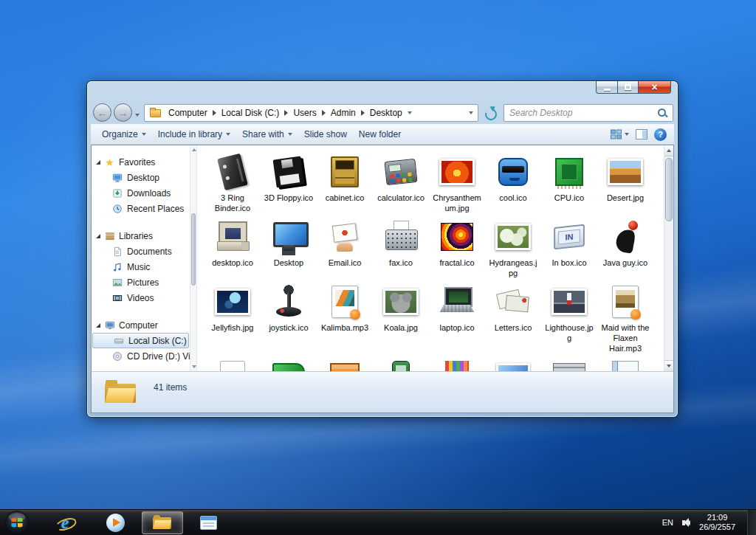 The width and height of the screenshot is (756, 535). I want to click on breadcrumb-computer: Computer, so click(188, 113).